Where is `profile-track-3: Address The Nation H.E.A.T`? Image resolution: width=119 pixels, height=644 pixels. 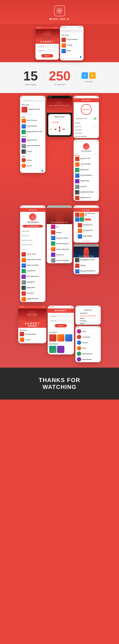
profile-track-3: Address The Nation H.E.A.T is located at coordinates (33, 266).